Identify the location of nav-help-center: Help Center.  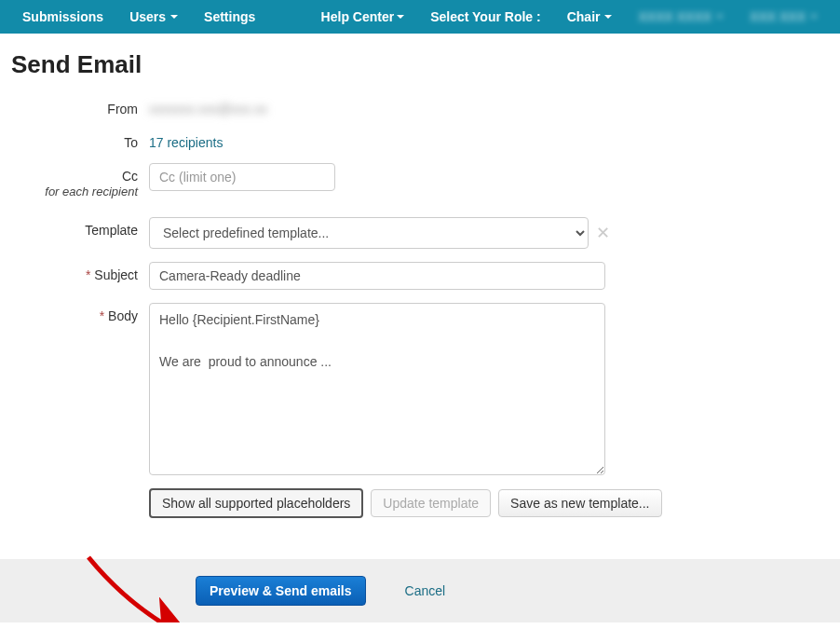
(363, 17).